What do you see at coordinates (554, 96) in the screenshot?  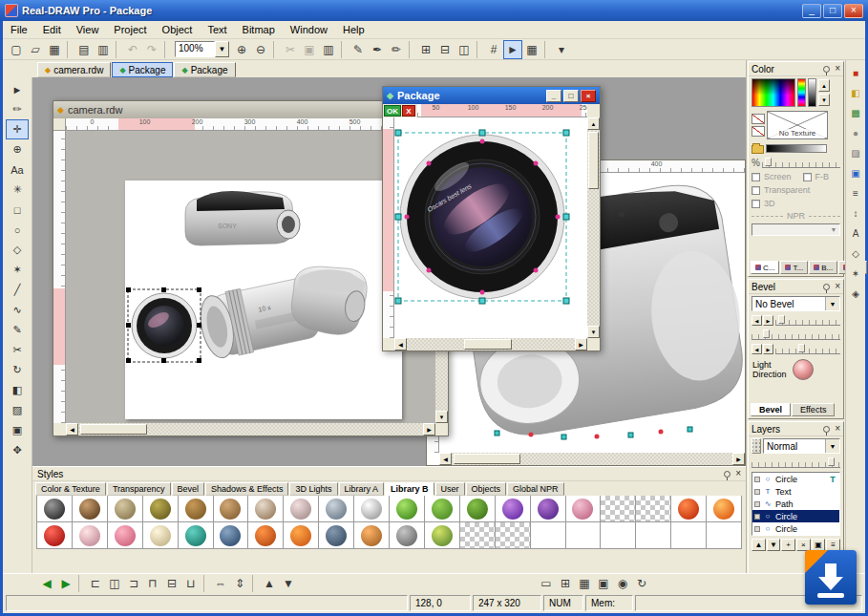 I see `doc-minimize-button: _` at bounding box center [554, 96].